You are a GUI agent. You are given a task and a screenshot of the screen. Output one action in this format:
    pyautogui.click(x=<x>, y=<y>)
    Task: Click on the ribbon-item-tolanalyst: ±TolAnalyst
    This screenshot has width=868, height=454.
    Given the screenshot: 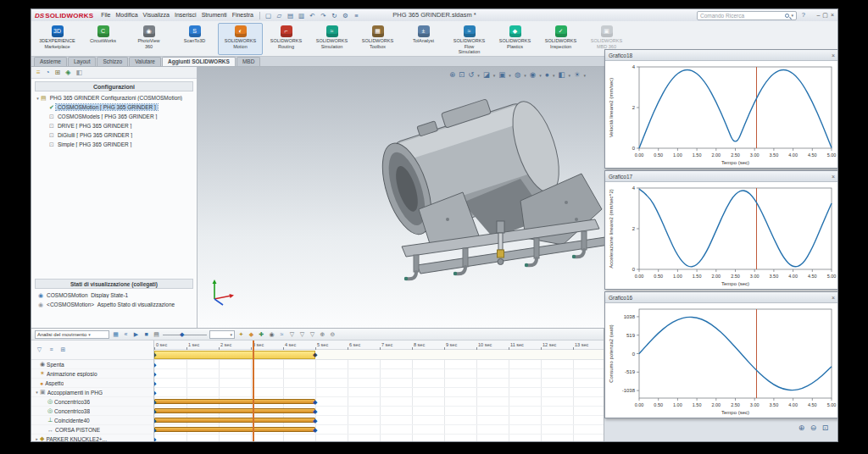 What is the action you would take?
    pyautogui.click(x=424, y=39)
    